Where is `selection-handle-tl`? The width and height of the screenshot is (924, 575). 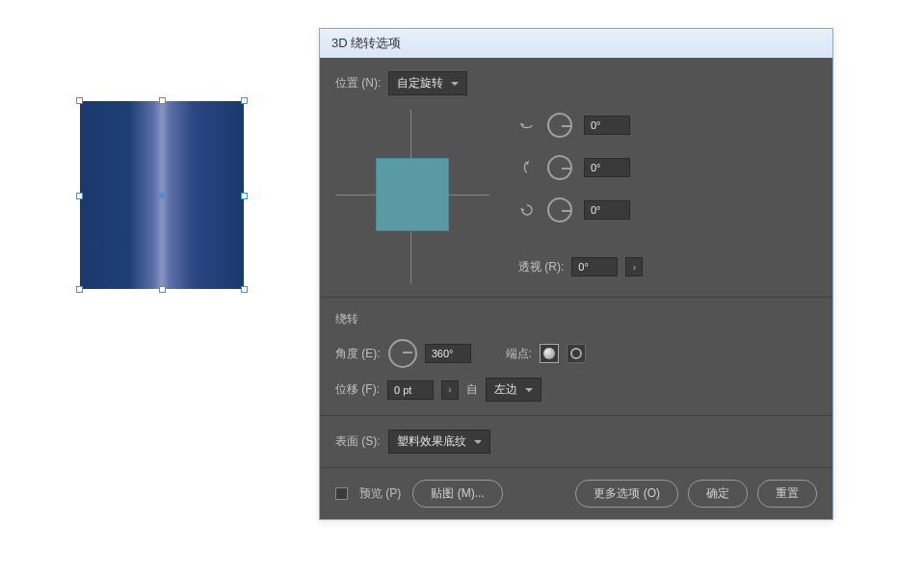
selection-handle-tl is located at coordinates (79, 100).